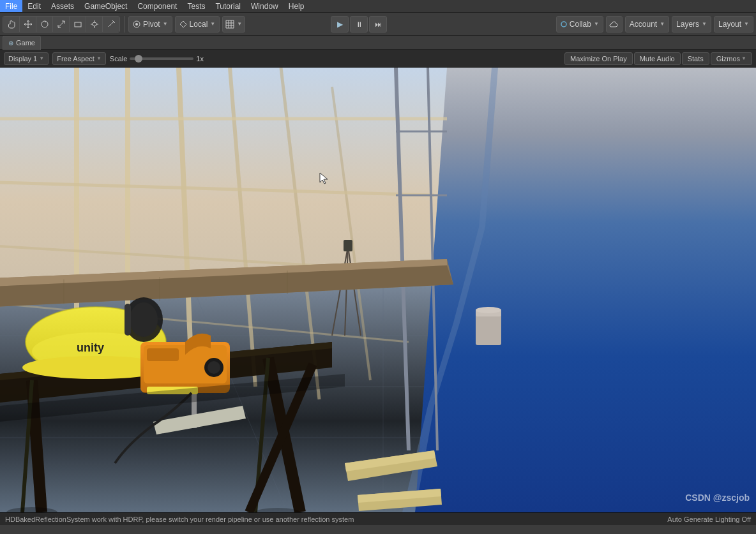 This screenshot has width=756, height=534. Describe the element at coordinates (658, 59) in the screenshot. I see `mute-label: Mute Audio` at that location.